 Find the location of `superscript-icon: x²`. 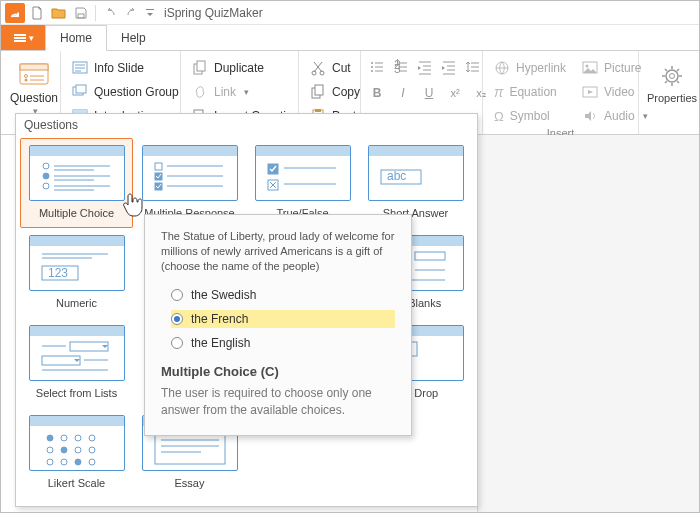

superscript-icon: x² is located at coordinates (455, 93).